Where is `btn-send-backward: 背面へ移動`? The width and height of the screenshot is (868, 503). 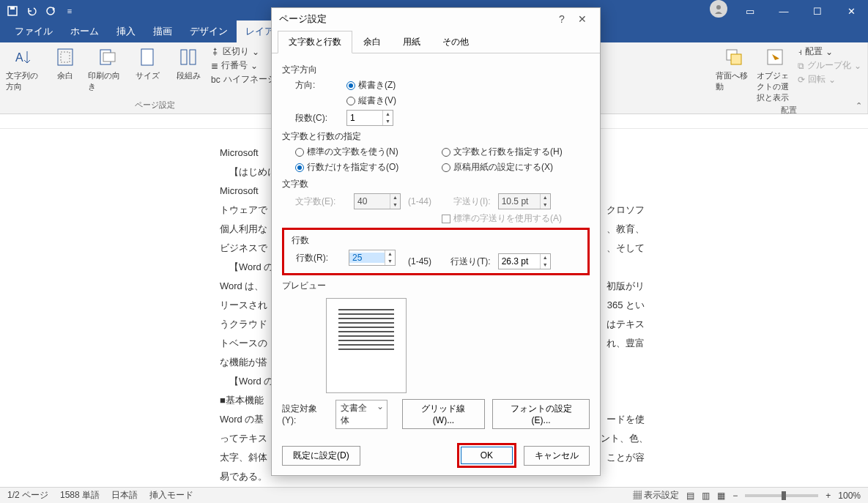 btn-send-backward: 背面へ移動 is located at coordinates (734, 69).